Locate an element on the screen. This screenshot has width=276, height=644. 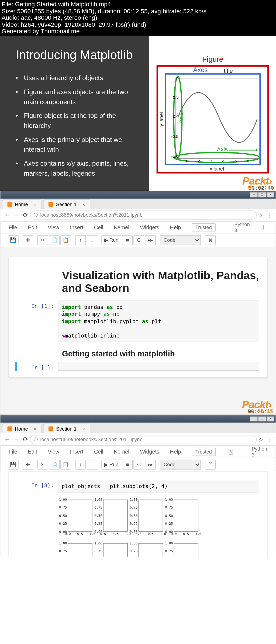
notebook-heading-1: Visualization with Matplotlib, Pandas, a… is located at coordinates (161, 282).